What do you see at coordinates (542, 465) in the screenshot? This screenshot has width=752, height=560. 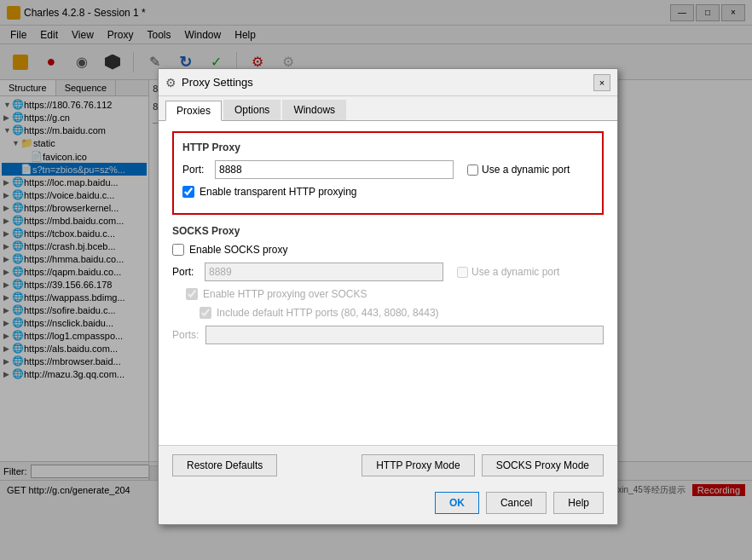 I see `socks-proxy-mode-button: SOCKS Proxy Mode` at bounding box center [542, 465].